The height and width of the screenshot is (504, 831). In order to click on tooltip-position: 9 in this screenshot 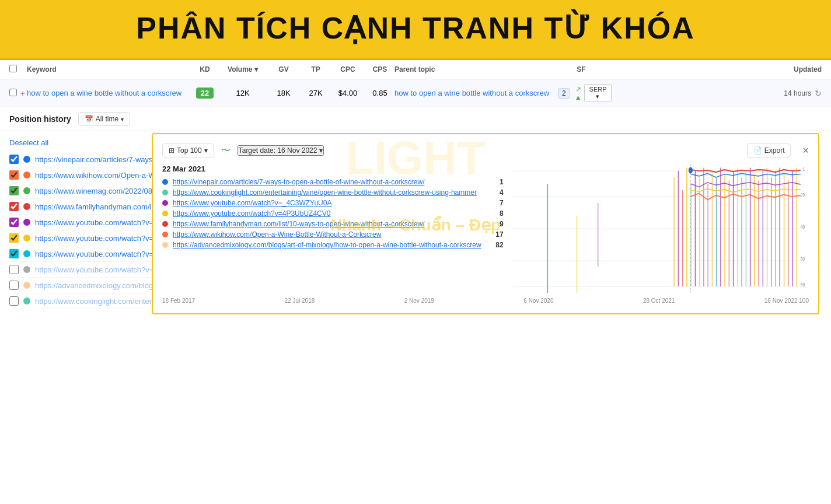, I will do `click(495, 224)`.